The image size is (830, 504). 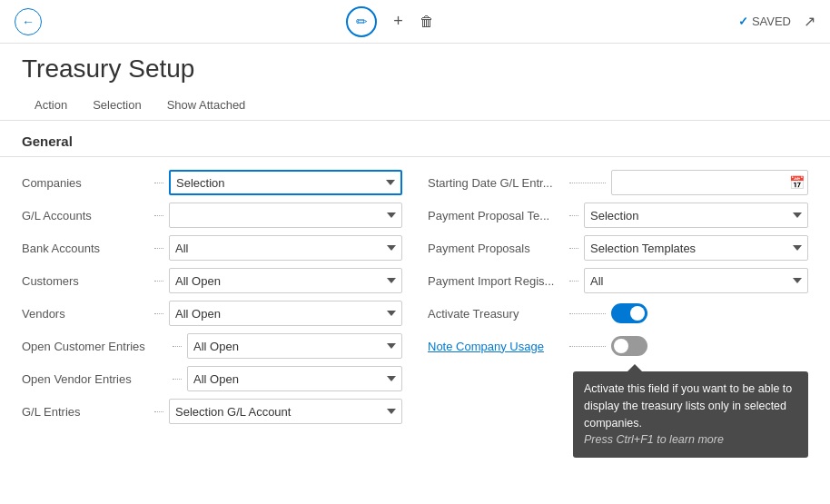 What do you see at coordinates (496, 183) in the screenshot?
I see `label-starting-date: Starting Date G/L Entr...` at bounding box center [496, 183].